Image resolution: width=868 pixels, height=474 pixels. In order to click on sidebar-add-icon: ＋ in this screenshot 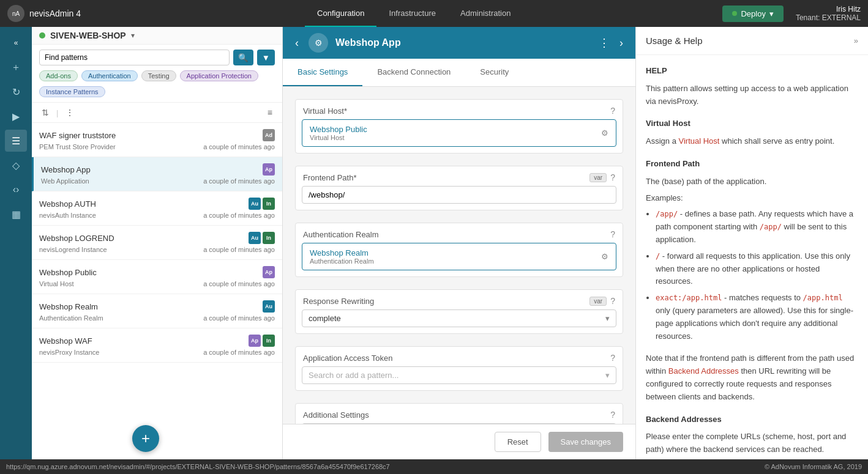, I will do `click(16, 67)`.